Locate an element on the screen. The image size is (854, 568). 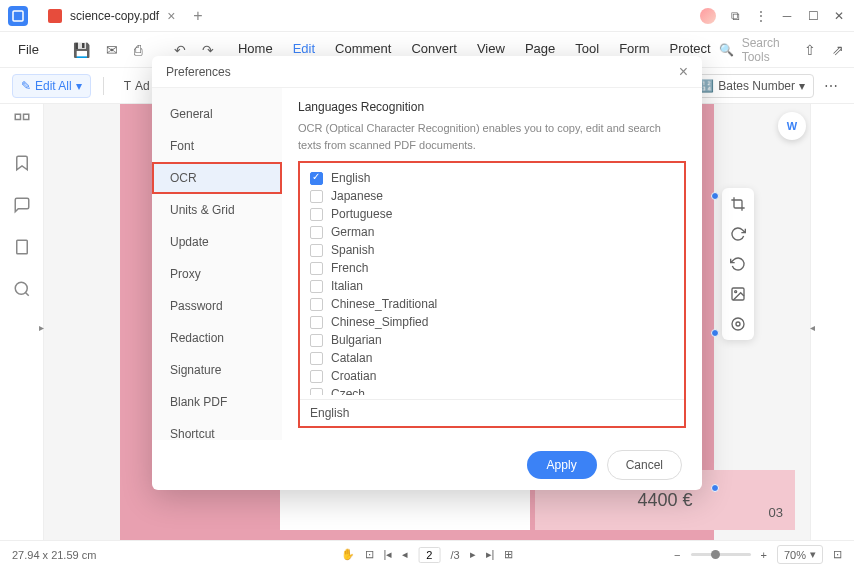
comment-icon is located at coordinates (22, 205).